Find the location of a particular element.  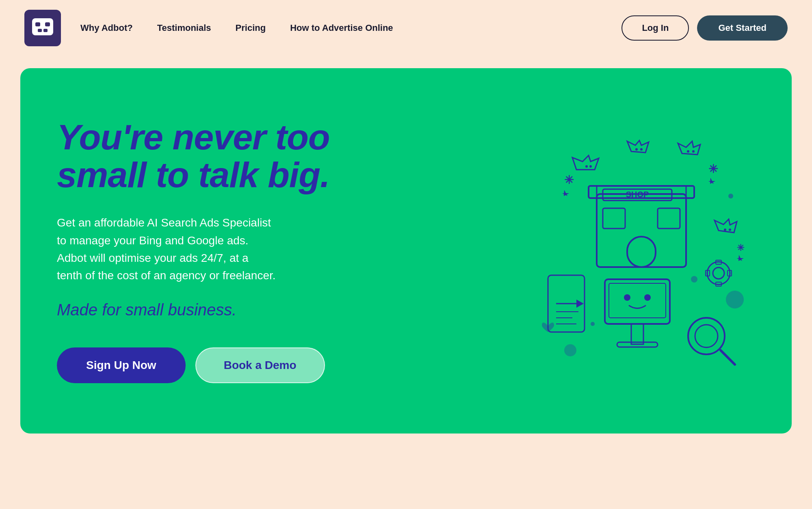

nav-how-to-advertise: How to Advertise Online is located at coordinates (341, 28).